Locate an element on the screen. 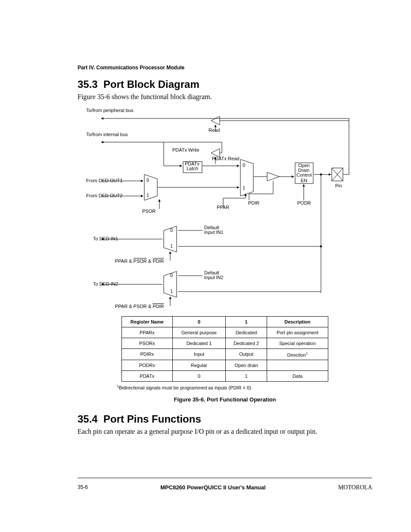 This screenshot has height=532, width=411. psor-mux-1: 1 is located at coordinates (148, 196).